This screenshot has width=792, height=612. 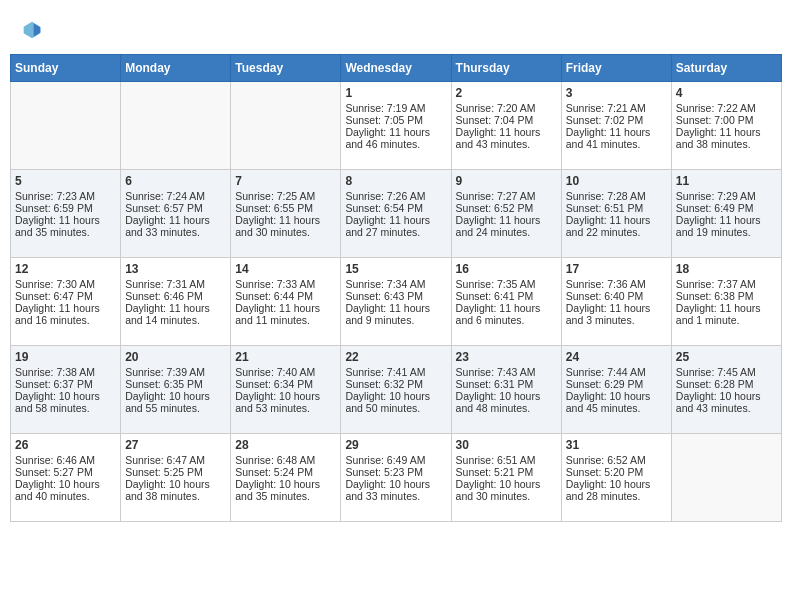 What do you see at coordinates (506, 445) in the screenshot?
I see `day-number: 30` at bounding box center [506, 445].